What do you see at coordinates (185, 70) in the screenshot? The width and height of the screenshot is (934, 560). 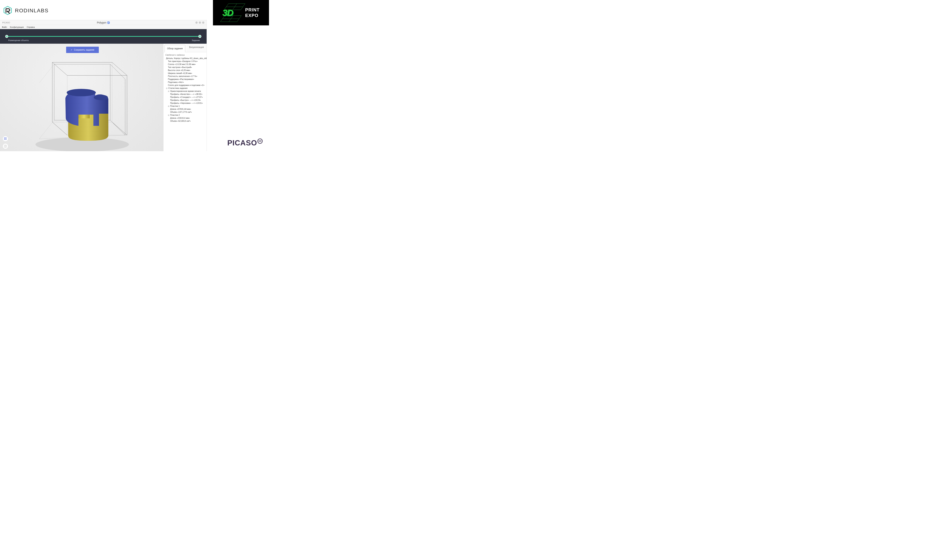 I see `detail-layer-height: Высота слоя «0,20 мм»` at bounding box center [185, 70].